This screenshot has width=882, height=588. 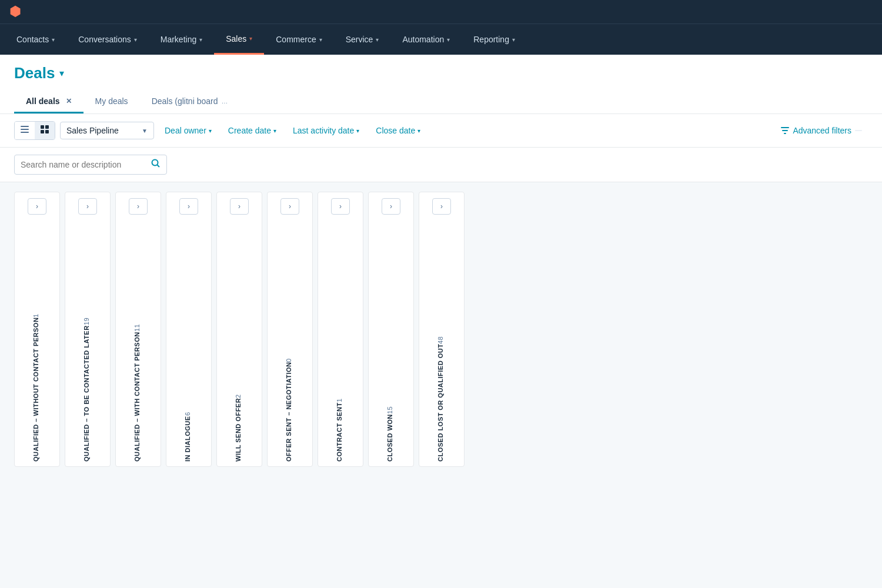 I want to click on board-column: ›OFFER SENT – NEGOTIATION 0, so click(x=290, y=329).